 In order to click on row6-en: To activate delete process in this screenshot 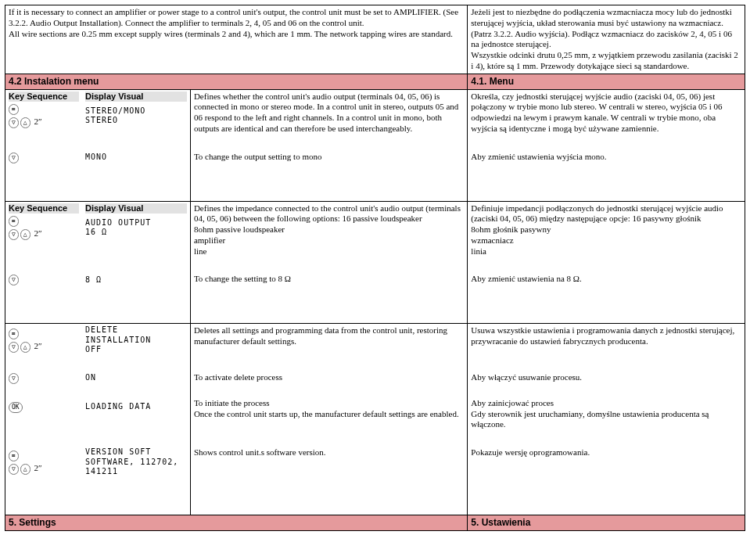, I will do `click(328, 371)`.